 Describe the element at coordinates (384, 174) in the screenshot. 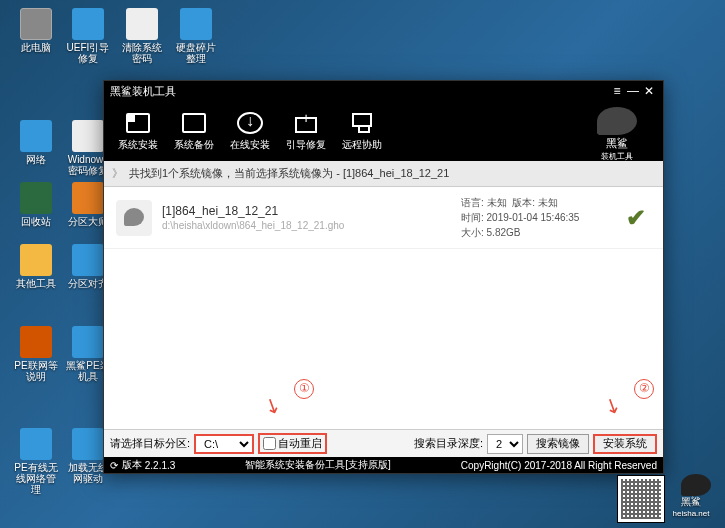

I see `info-bar: 》 共找到1个系统镜像，当前选择系统镜像为 - [1]864_hei_18_12…` at that location.